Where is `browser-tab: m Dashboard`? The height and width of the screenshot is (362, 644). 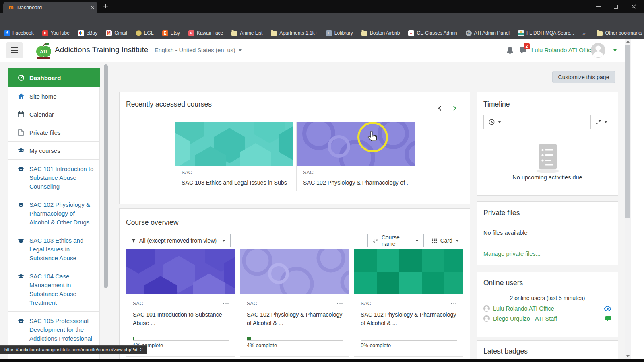 browser-tab: m Dashboard is located at coordinates (50, 7).